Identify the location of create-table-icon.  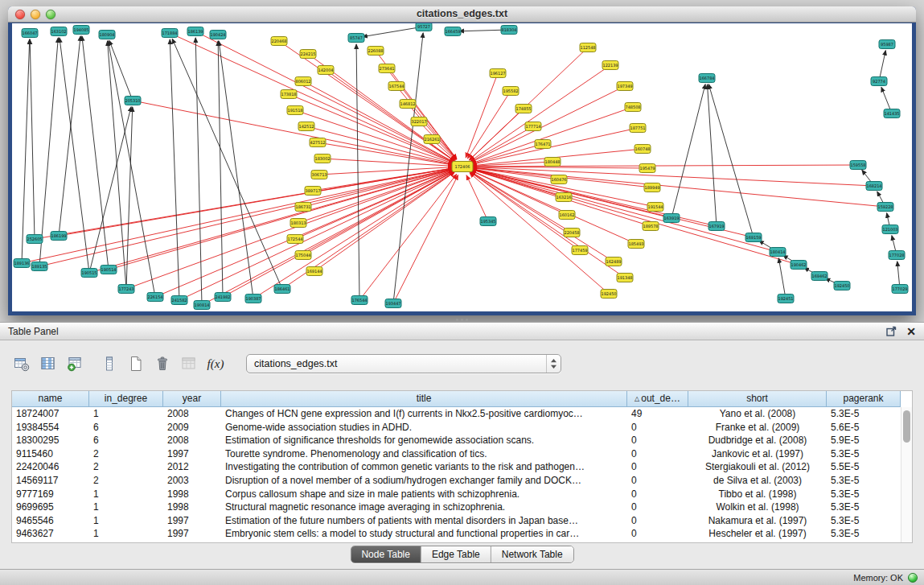
(136, 364).